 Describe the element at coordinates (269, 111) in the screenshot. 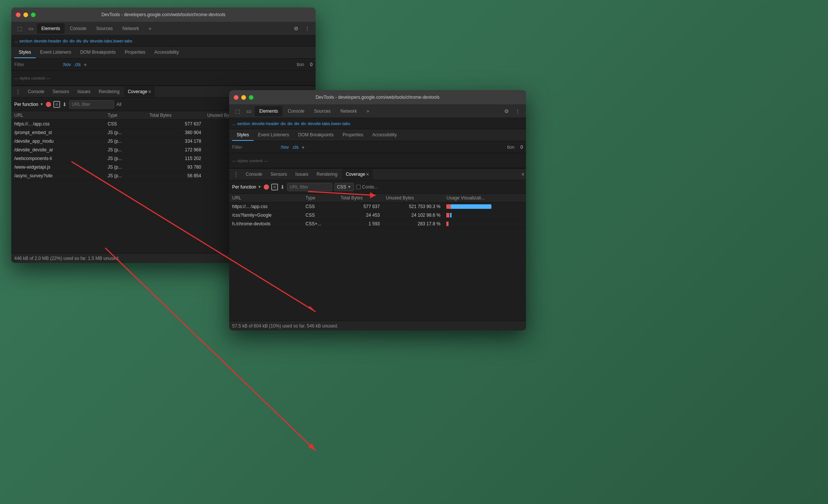

I see `tab-elements-2: Elements` at that location.